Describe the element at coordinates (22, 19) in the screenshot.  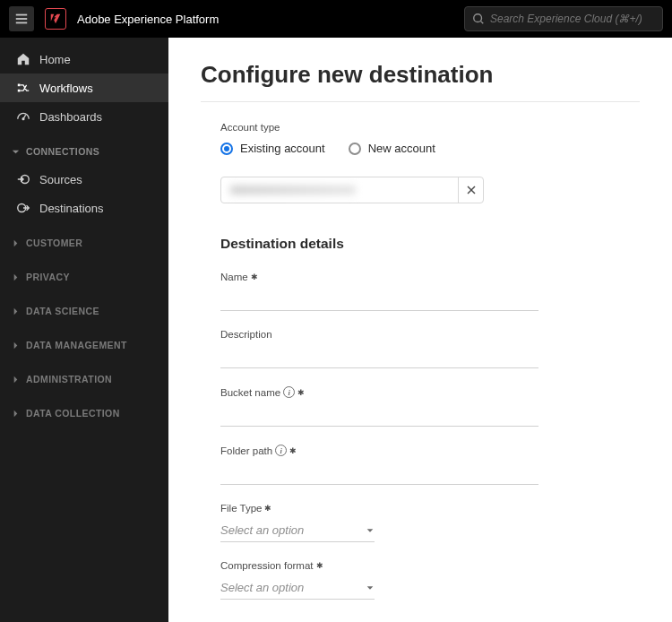
I see `hamburger-icon` at that location.